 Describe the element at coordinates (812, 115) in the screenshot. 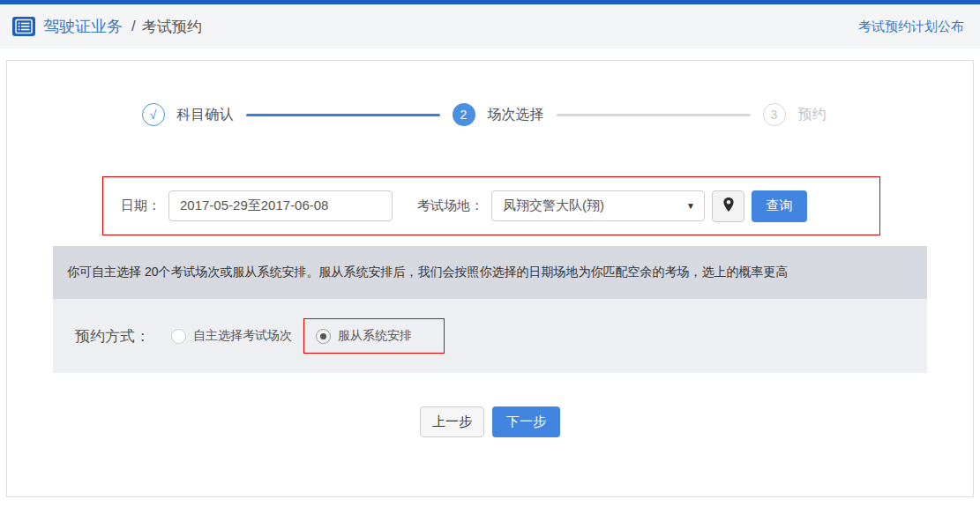

I see `step-3-label: 预约` at that location.